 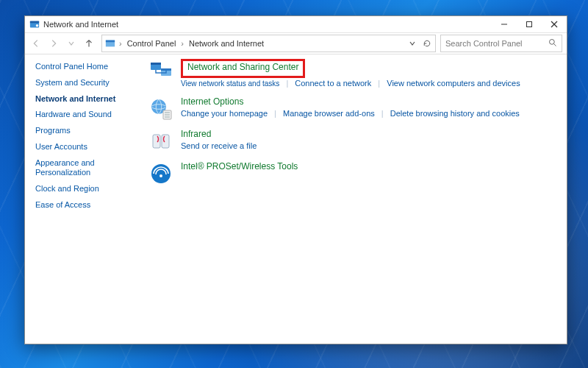 I want to click on highlight-box: Network and Sharing Center, so click(x=243, y=68).